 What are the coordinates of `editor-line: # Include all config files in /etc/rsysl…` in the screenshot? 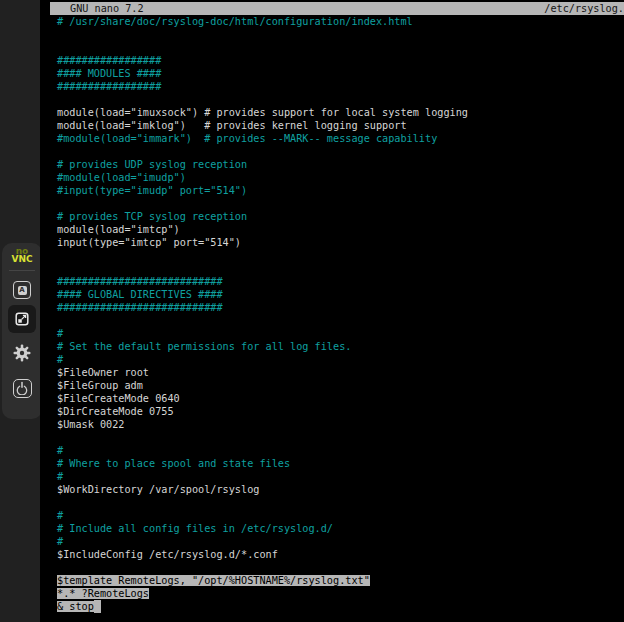 It's located at (262, 528).